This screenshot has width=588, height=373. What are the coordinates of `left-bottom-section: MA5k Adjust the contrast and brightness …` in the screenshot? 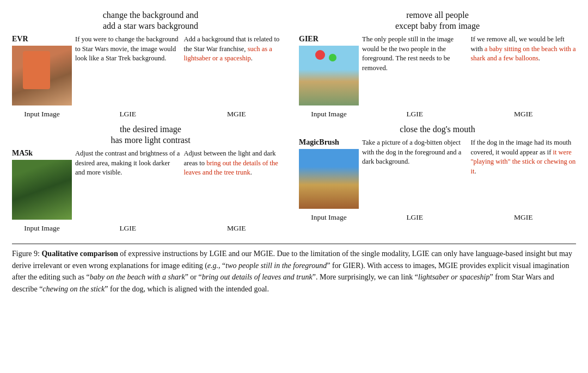 It's located at (150, 184).